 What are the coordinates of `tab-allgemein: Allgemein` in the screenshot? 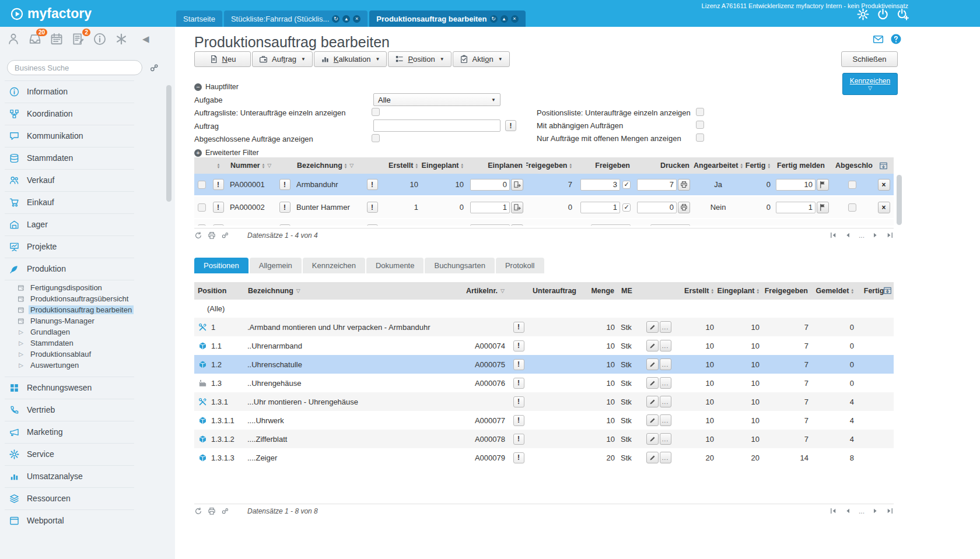 It's located at (275, 266).